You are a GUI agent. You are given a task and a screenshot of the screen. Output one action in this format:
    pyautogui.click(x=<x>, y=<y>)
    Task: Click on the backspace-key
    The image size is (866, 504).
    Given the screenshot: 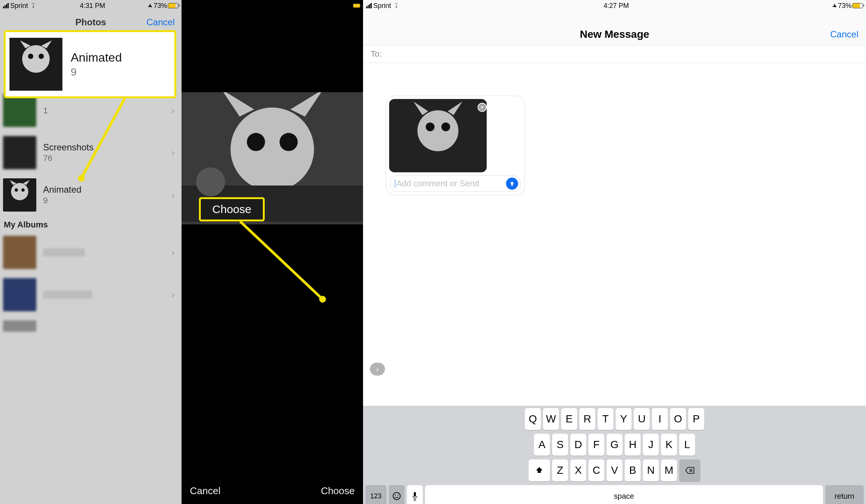 What is the action you would take?
    pyautogui.click(x=690, y=470)
    